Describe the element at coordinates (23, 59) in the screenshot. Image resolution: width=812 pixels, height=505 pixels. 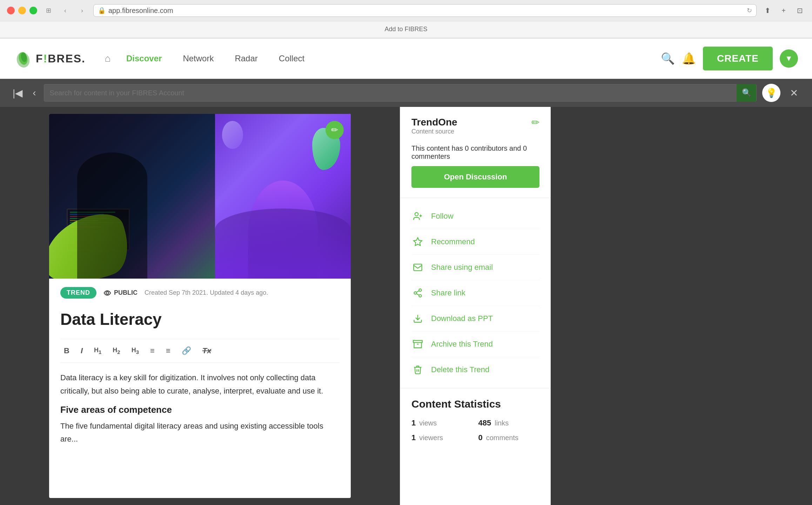
I see `logo-icon` at that location.